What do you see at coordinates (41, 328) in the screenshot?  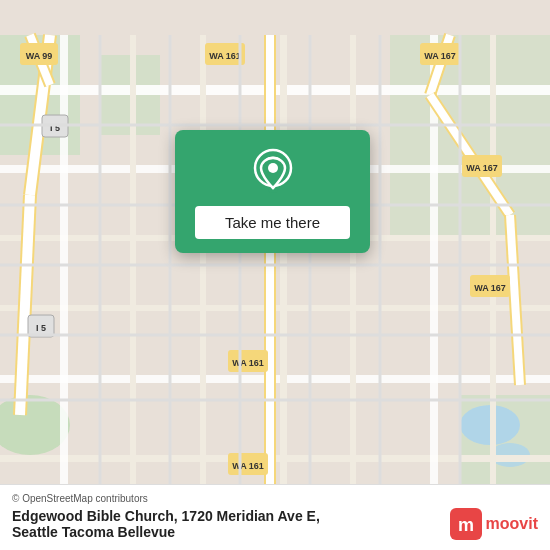 I see `svg-text: I 5` at bounding box center [41, 328].